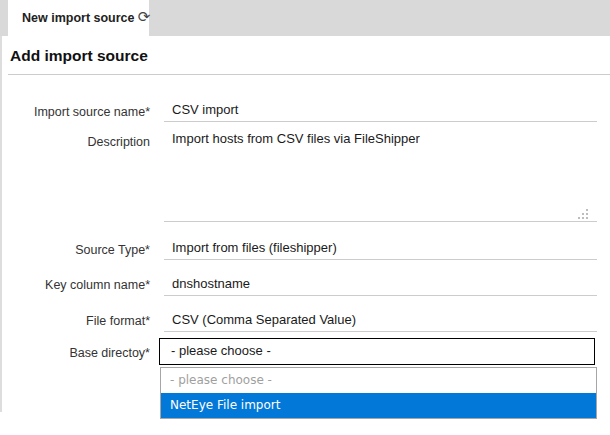  Describe the element at coordinates (305, 18) in the screenshot. I see `tab-bar: New import source ⟳` at that location.